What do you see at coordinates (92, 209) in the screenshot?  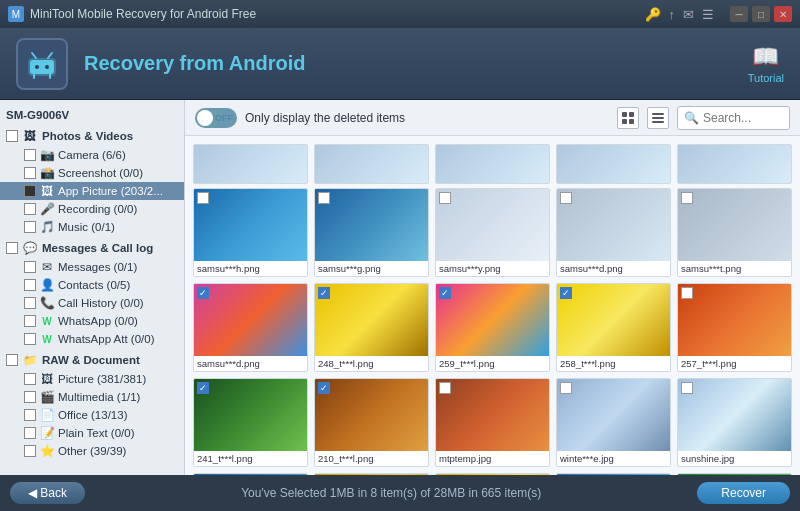 I see `sidebar-item-recording: 🎤 Recording (0/0)` at bounding box center [92, 209].